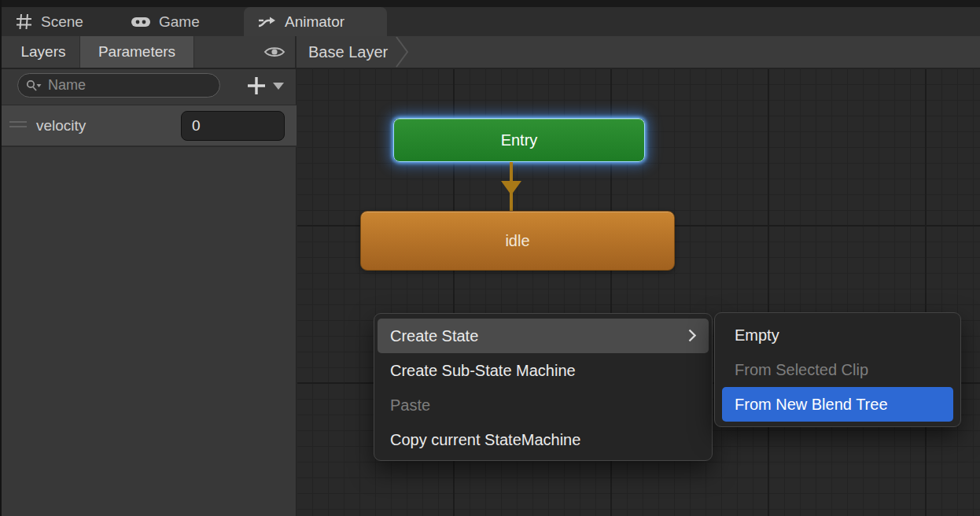  I want to click on submenu-item-from-selected-clip: From Selected Clip, so click(838, 370).